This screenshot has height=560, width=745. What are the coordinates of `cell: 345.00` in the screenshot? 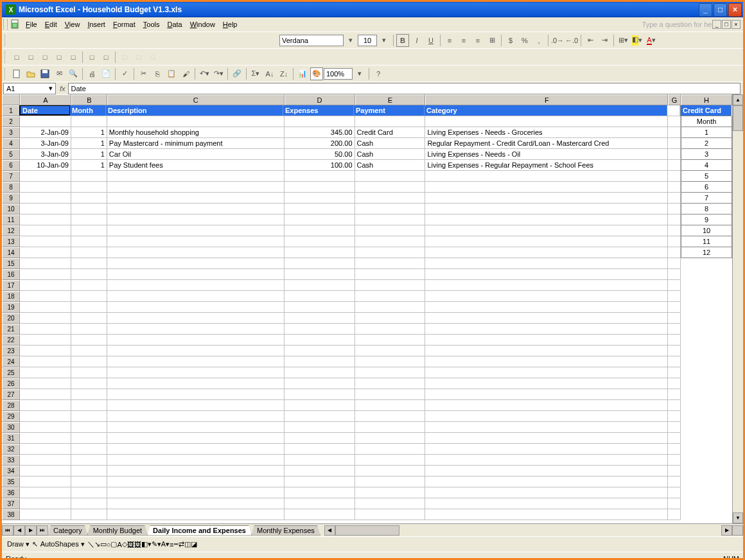 It's located at (320, 132).